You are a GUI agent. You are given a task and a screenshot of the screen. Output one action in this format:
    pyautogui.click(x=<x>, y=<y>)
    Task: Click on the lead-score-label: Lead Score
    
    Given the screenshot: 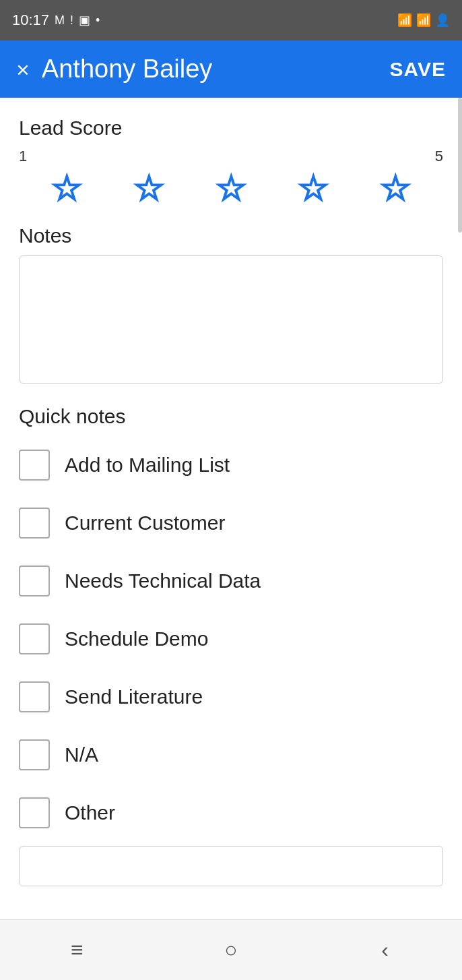 What is the action you would take?
    pyautogui.click(x=231, y=128)
    